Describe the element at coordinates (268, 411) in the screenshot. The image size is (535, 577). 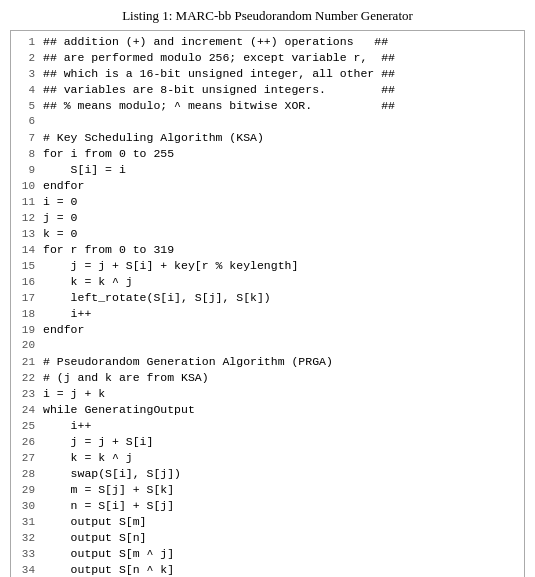
I see `code-line: 24while GeneratingOutput` at that location.